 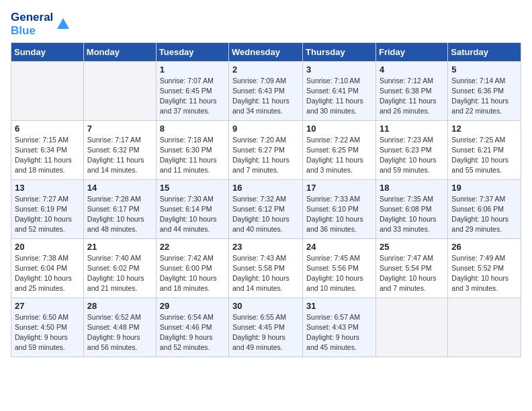 What do you see at coordinates (120, 150) in the screenshot?
I see `calendar-cell: 7Sunrise: 7:17 AM Sunset: 6:32 PM Daylig…` at bounding box center [120, 150].